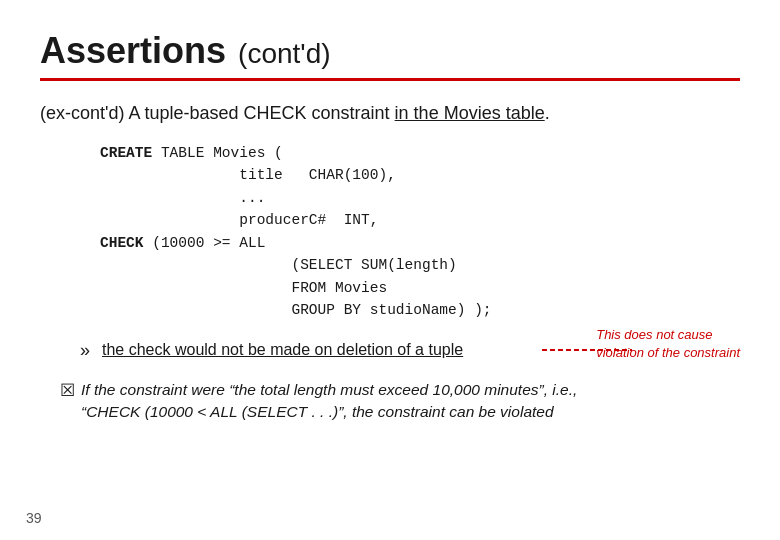 This screenshot has width=780, height=540. Describe the element at coordinates (282, 350) in the screenshot. I see `bullet-text: the check would not be made on deletion …` at that location.